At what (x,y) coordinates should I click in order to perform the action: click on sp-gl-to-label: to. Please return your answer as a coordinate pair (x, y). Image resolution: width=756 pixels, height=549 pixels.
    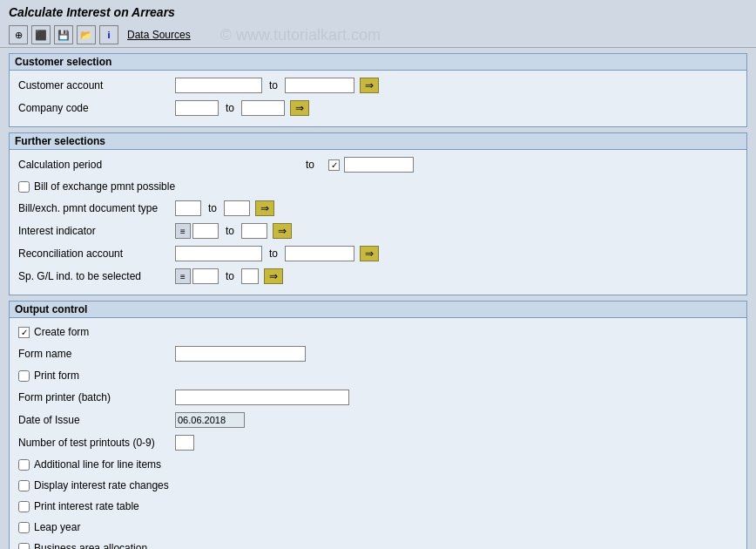
    Looking at the image, I should click on (230, 276).